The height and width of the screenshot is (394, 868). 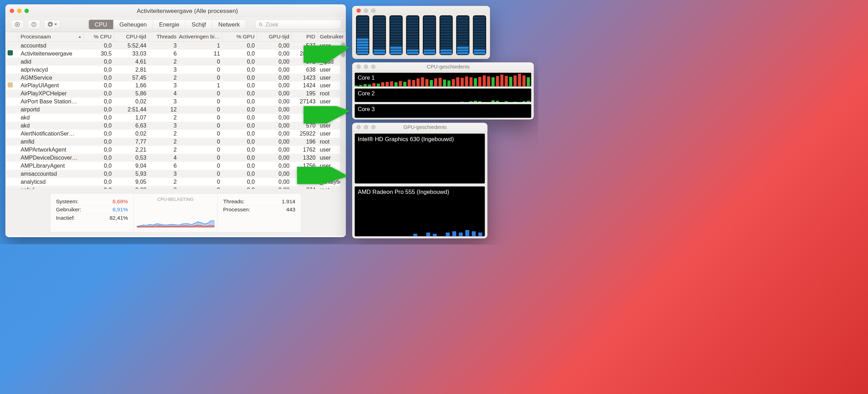 I want to click on col-cpu-time: CPU-tijd, so click(x=131, y=37).